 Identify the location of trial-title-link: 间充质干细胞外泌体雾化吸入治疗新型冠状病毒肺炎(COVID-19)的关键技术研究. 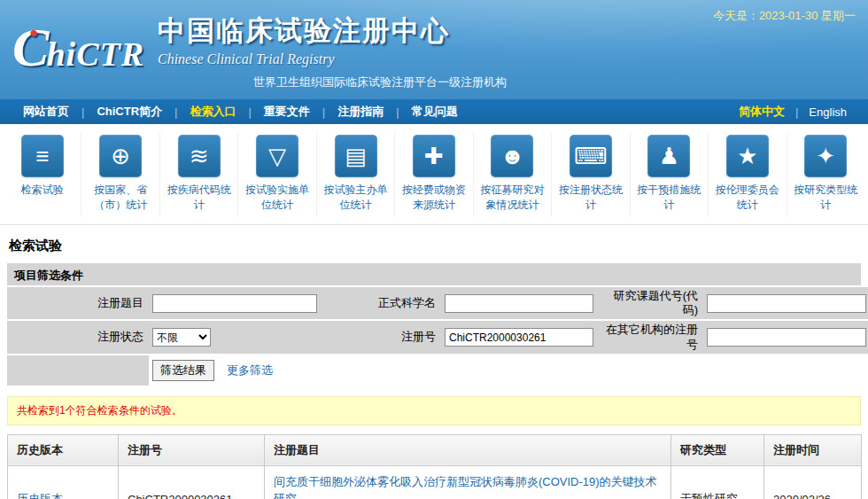
(468, 486).